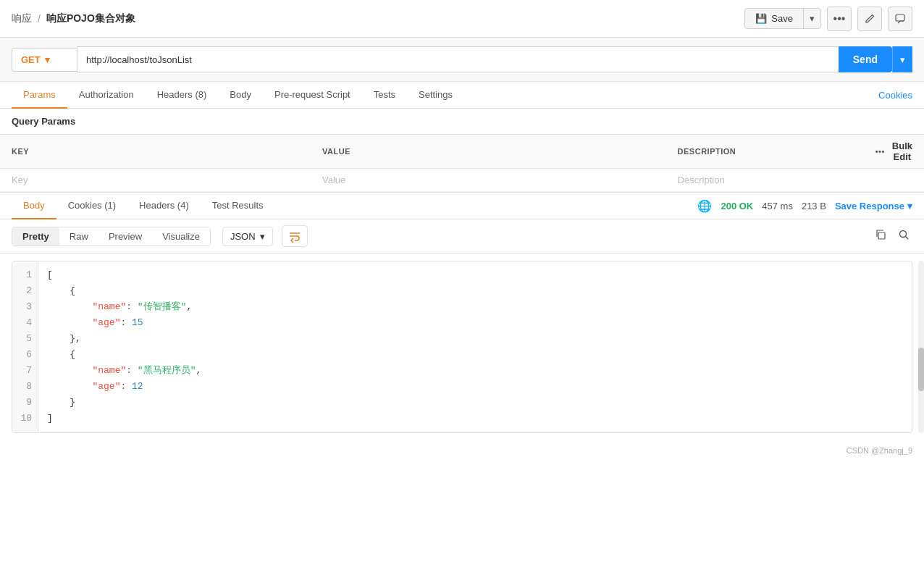 This screenshot has width=924, height=583. Describe the element at coordinates (782, 19) in the screenshot. I see `save-label: Save` at that location.